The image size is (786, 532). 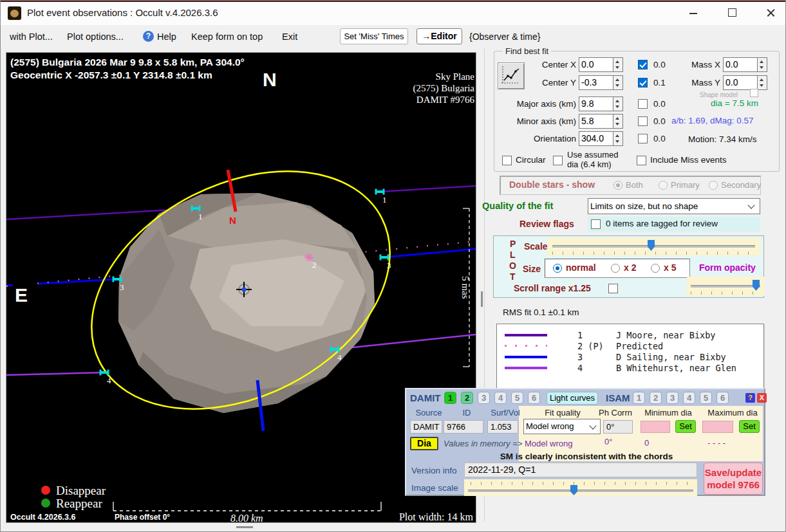 What do you see at coordinates (510, 75) in the screenshot?
I see `chart-icon` at bounding box center [510, 75].